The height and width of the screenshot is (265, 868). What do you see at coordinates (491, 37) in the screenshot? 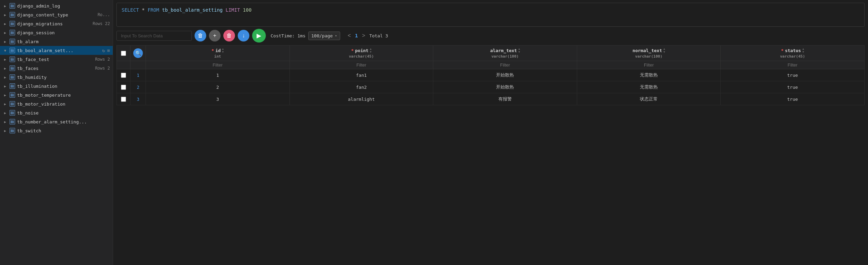
I see `toolbar: 🗑 + 🗑 ↓ ▶ CostTime: 1ms 100/page ▾ < 1 >…` at bounding box center [491, 37].